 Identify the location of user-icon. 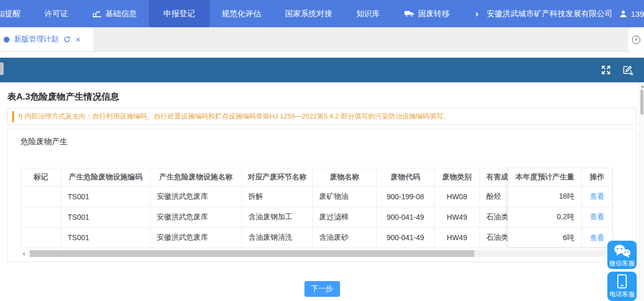
(624, 14).